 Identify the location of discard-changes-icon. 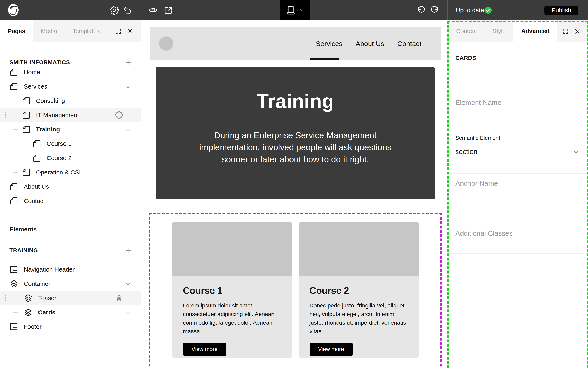
(127, 10).